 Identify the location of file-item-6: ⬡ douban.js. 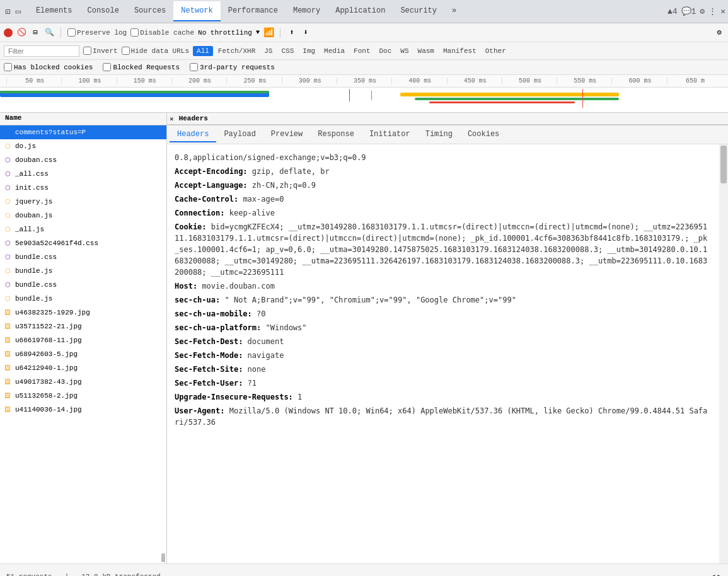
(83, 216).